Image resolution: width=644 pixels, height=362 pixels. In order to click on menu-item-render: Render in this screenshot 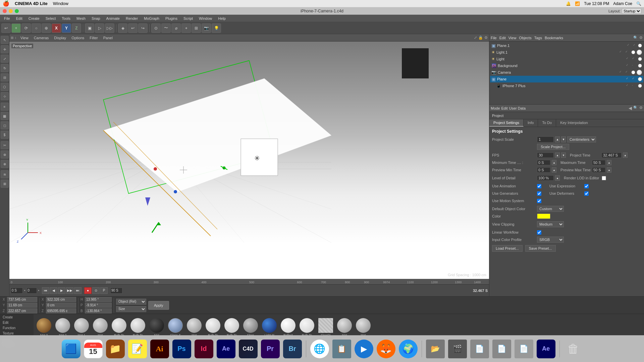, I will do `click(132, 18)`.